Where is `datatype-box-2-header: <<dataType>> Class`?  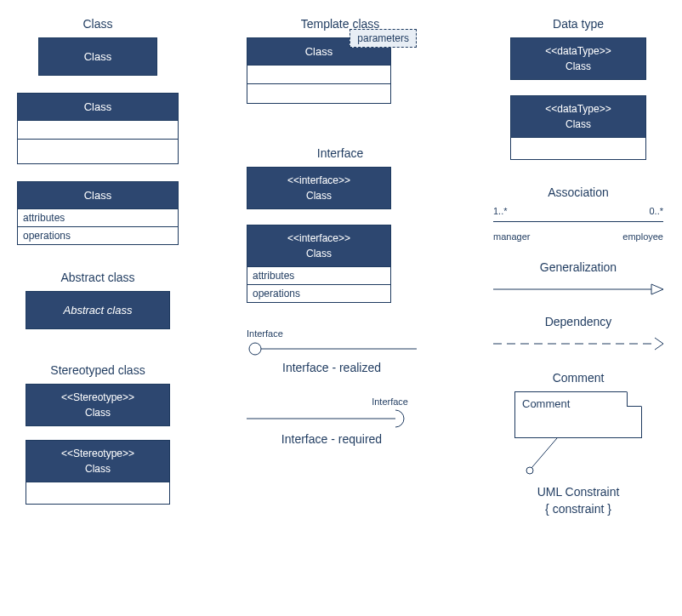
datatype-box-2-header: <<dataType>> Class is located at coordinates (578, 117).